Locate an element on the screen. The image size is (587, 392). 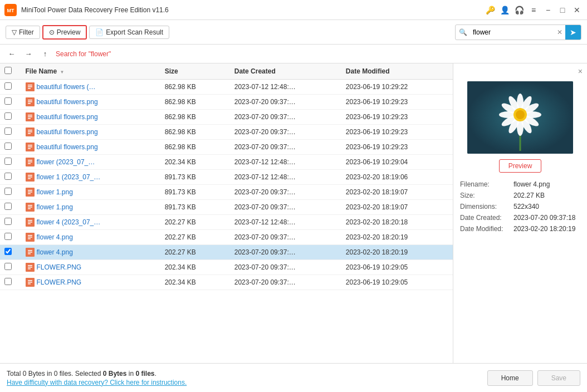
status-bar: Total 0 Bytes in 0 files. Selected 0 Byt… is located at coordinates (294, 378).